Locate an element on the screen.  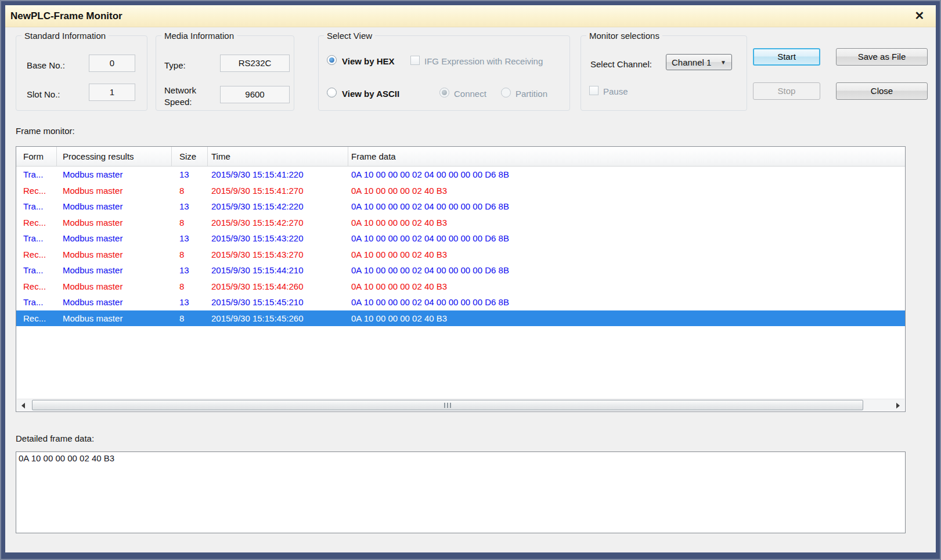
table-row: Rec...Modbus master82015/9/30 15:15:45:2… is located at coordinates (461, 319).